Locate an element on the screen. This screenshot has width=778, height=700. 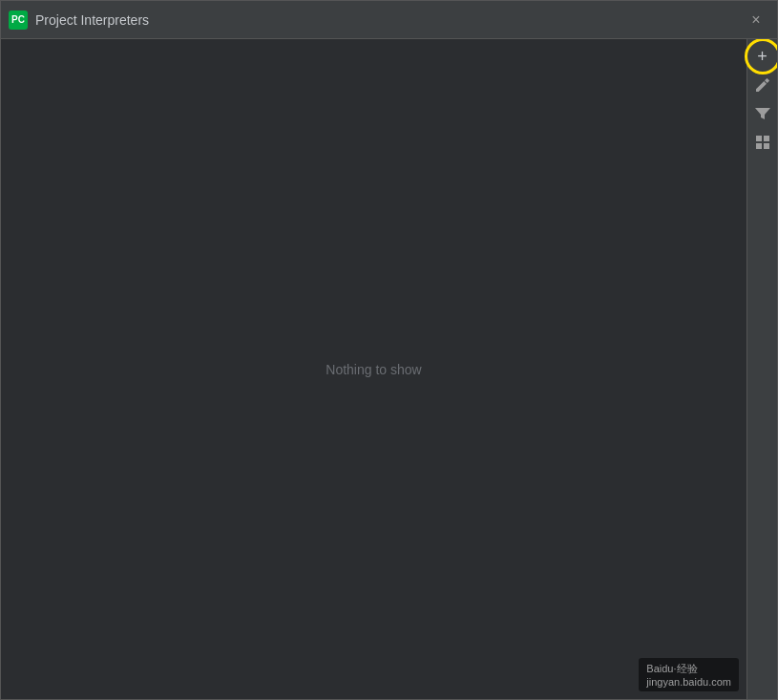
watermark: Baidu·经验 jingyan.baidu.com is located at coordinates (689, 674).